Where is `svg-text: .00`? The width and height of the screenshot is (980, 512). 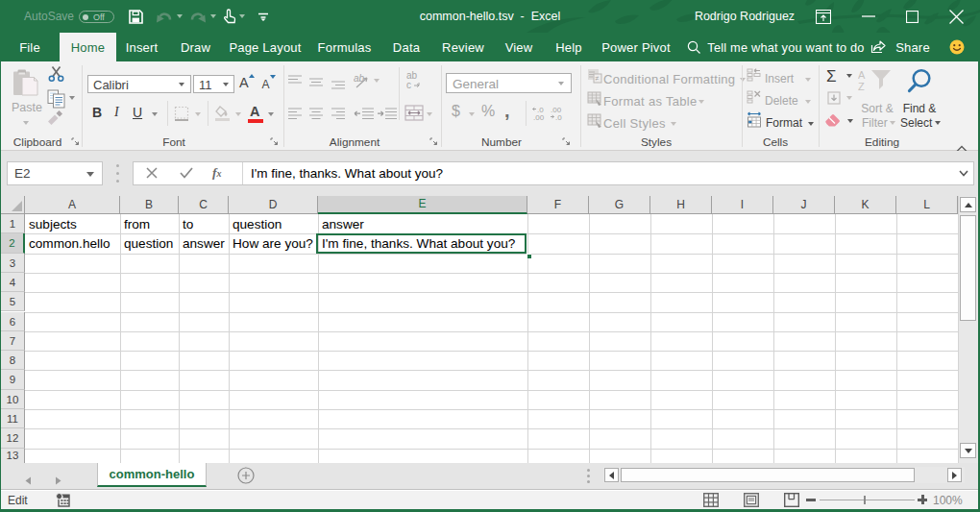 svg-text: .00 is located at coordinates (539, 117).